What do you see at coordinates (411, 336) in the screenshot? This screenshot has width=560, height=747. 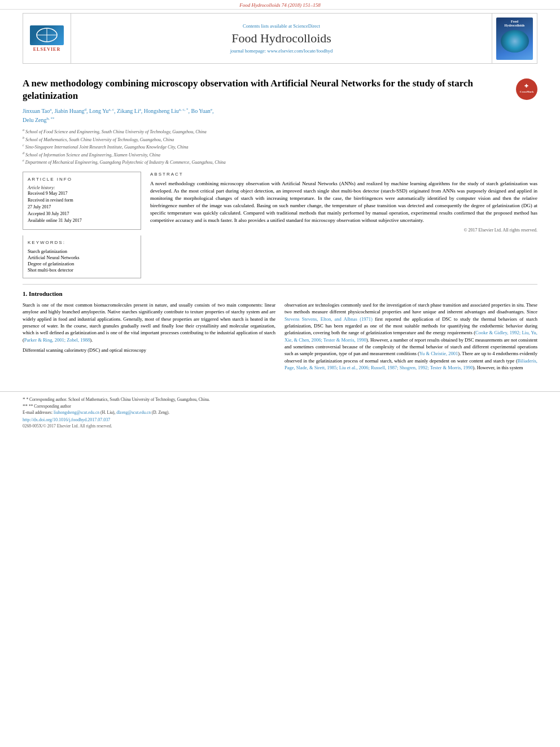 I see `ref-cooke: Cooke & Gidley, 1992; Liu, Yu, Xie, & Ch…` at bounding box center [411, 336].